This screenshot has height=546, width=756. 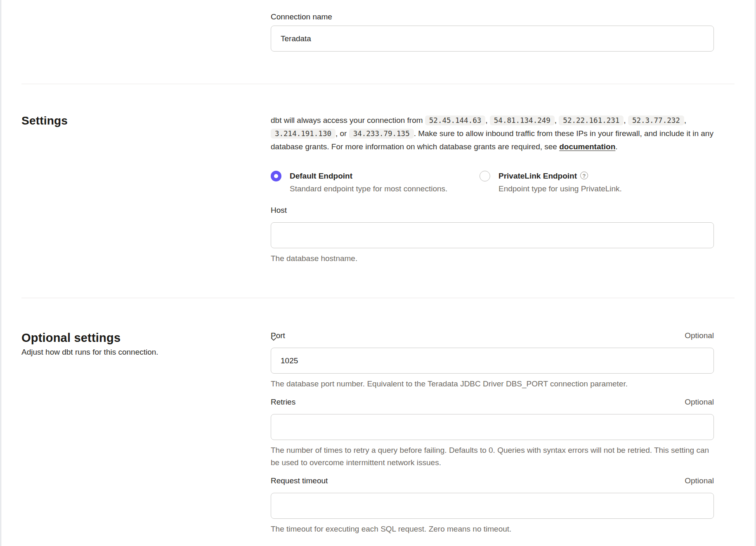 I want to click on ip-allowlist-notice: dbt will always access your connection f…, so click(x=492, y=134).